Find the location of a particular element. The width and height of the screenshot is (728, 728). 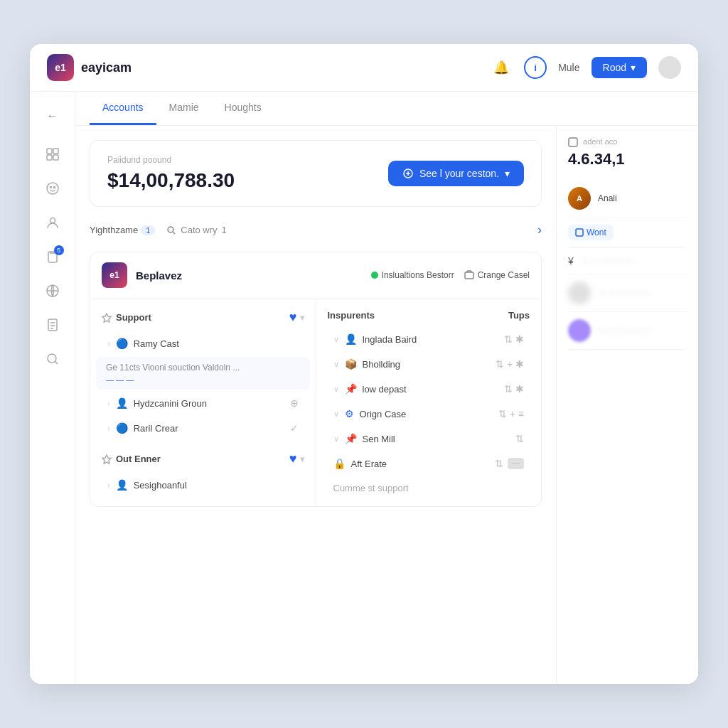

status-badge: Inslualtions Bestorr is located at coordinates (412, 275).